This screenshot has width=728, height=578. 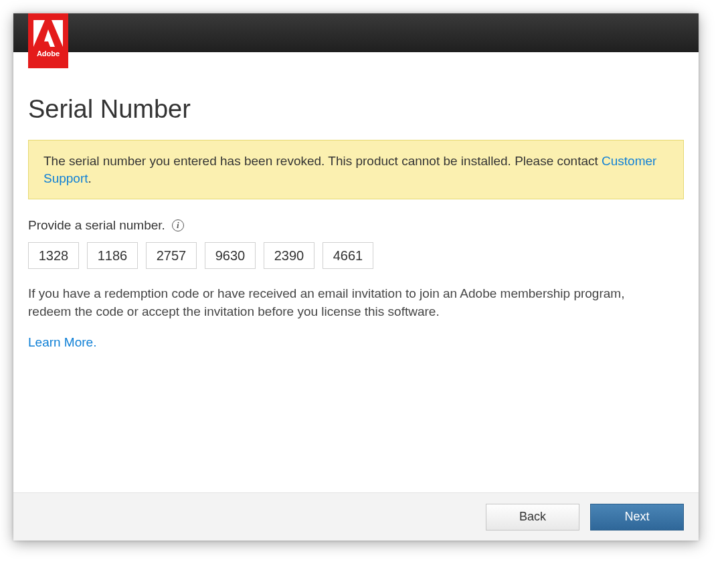 What do you see at coordinates (178, 225) in the screenshot?
I see `info-icon: i` at bounding box center [178, 225].